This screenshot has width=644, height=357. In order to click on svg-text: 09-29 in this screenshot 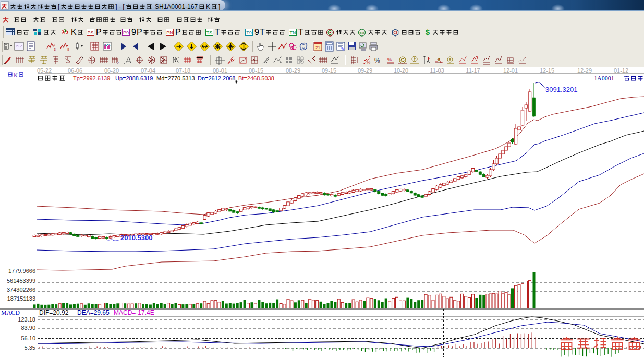, I will do `click(365, 70)`.